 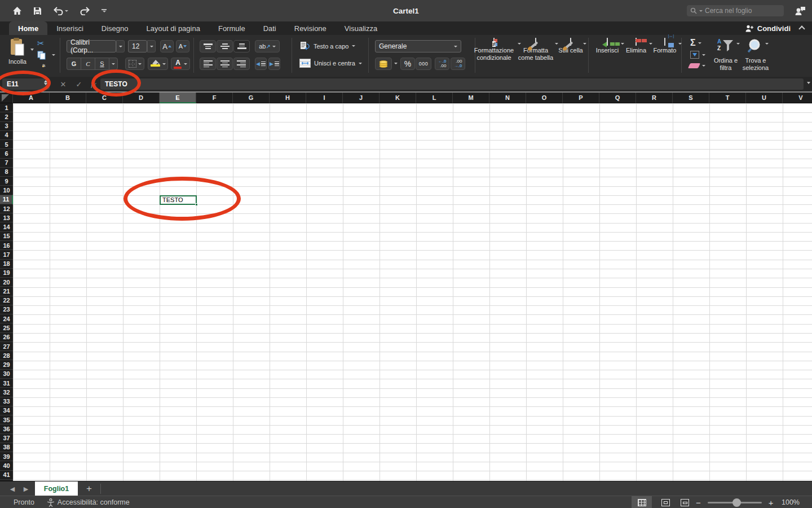 What do you see at coordinates (151, 46) in the screenshot?
I see `font-size-caret-icon` at bounding box center [151, 46].